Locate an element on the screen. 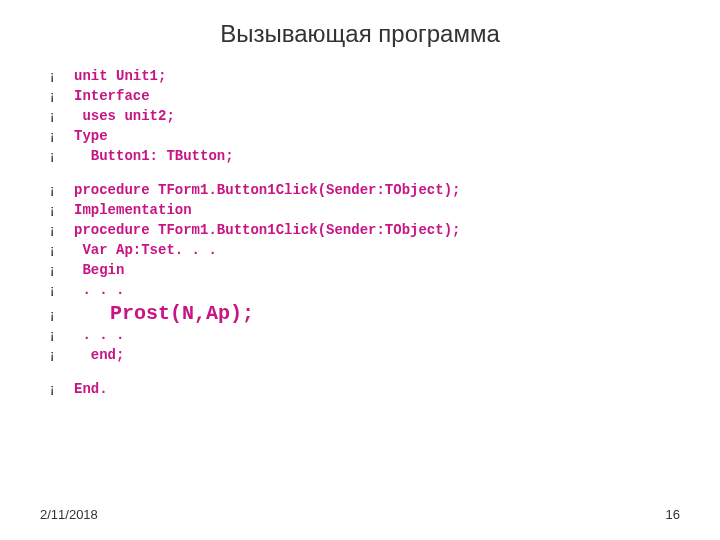  code-line: ¡ Var Ap:Tset. . . is located at coordinates (365, 251).